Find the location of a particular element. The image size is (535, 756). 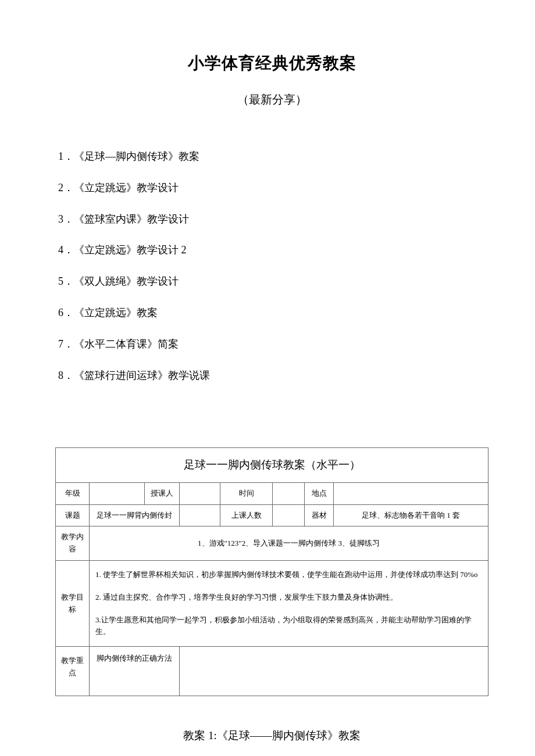

toc-item: 3．《篮球室内课》教学设计 is located at coordinates (273, 220).